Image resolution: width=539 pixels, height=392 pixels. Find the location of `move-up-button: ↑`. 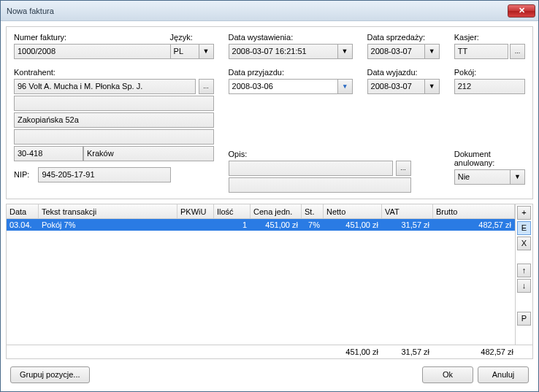

move-up-button: ↑ is located at coordinates (524, 270).